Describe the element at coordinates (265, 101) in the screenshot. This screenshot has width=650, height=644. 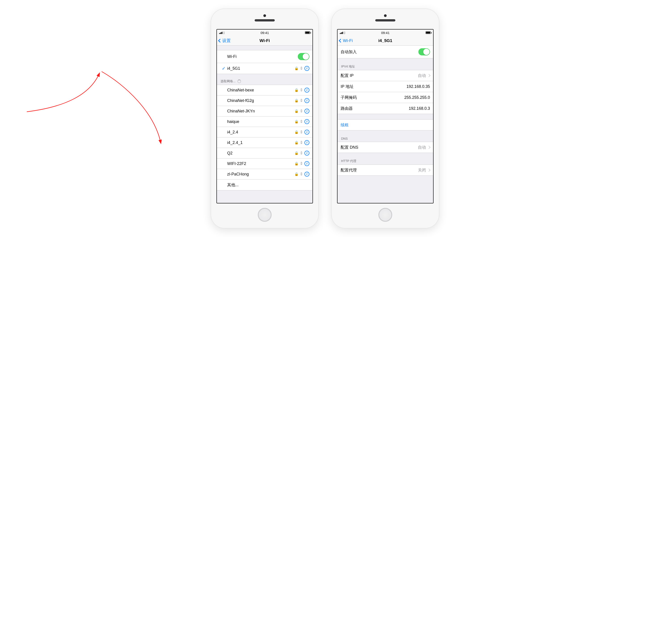
I see `network-row: ChinaNet-fG2g🔒􀙇i` at that location.